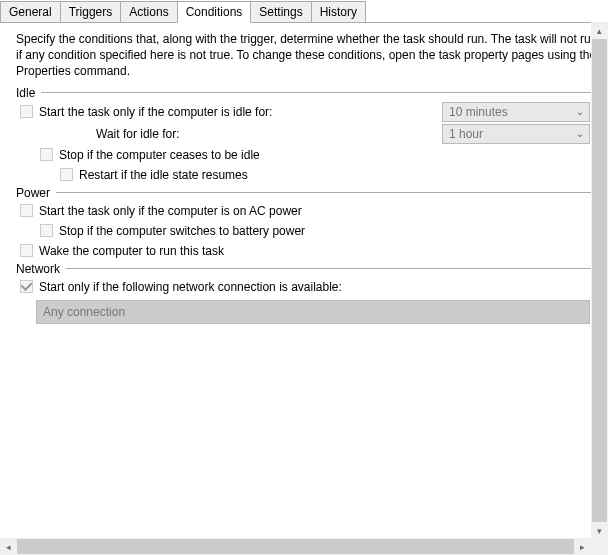 The width and height of the screenshot is (608, 555). Describe the element at coordinates (313, 312) in the screenshot. I see `select-network-connection: Any connection` at that location.